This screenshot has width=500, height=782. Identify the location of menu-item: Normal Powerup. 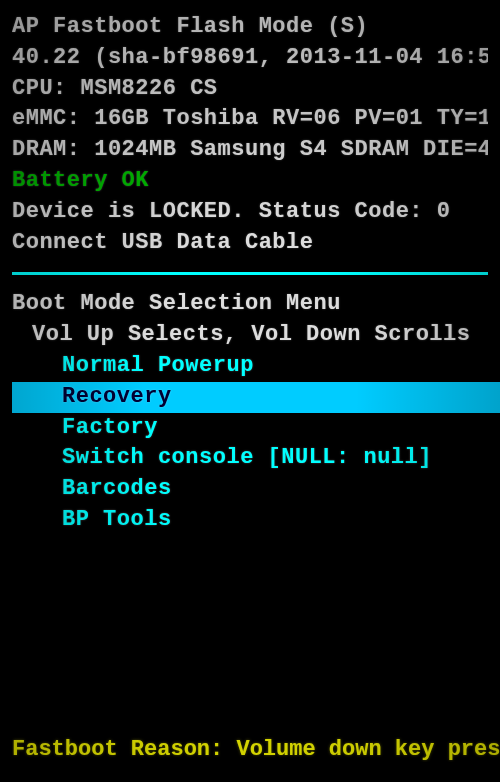
(275, 366).